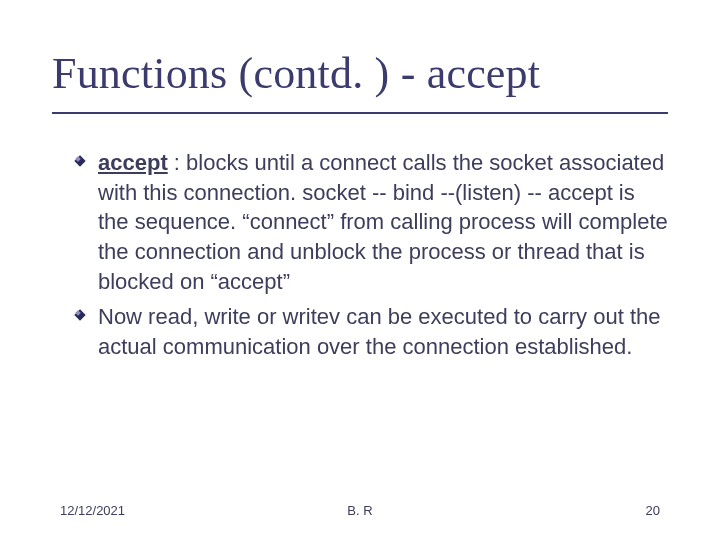 The width and height of the screenshot is (720, 540). Describe the element at coordinates (362, 74) in the screenshot. I see `slide-title: Functions (contd. ) - accept` at that location.